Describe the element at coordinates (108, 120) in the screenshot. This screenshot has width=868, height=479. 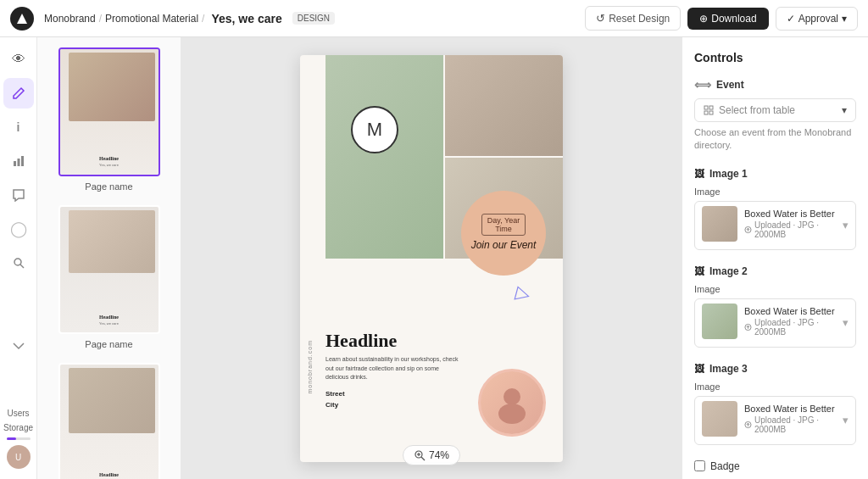
I see `page-thumb-1: Headline Yes, we care Page name` at that location.